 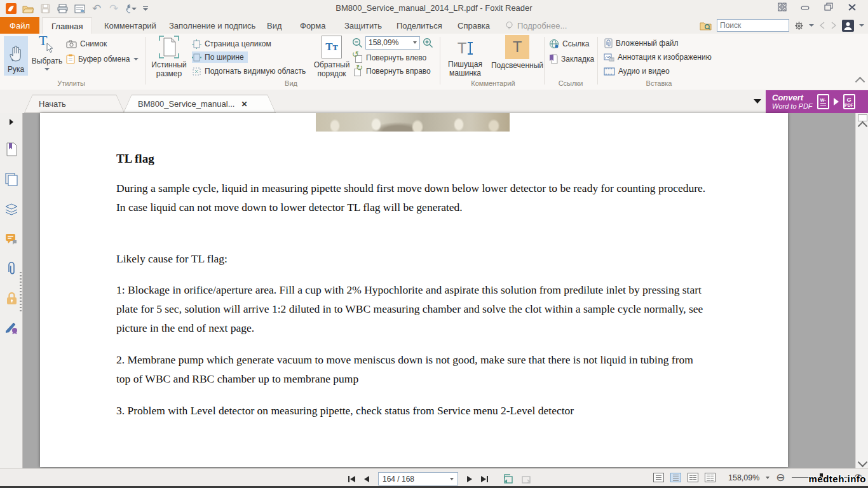 I want to click on scrollbar-thumb, so click(x=863, y=118).